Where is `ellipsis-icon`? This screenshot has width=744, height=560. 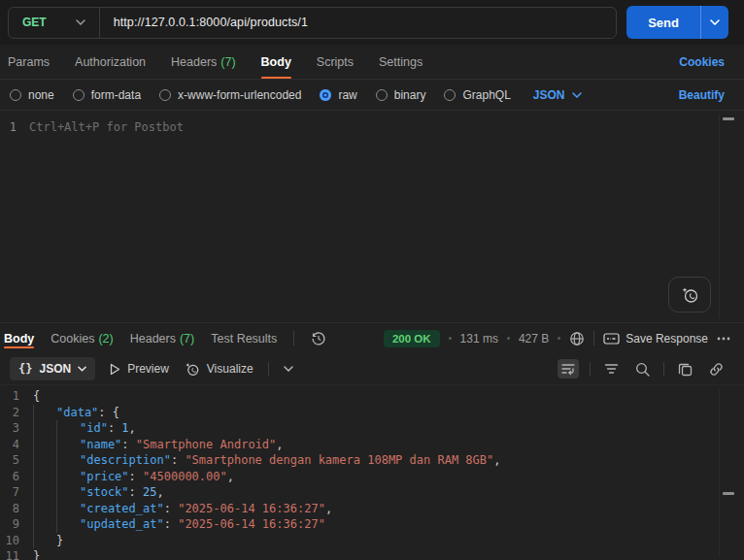
ellipsis-icon is located at coordinates (724, 339).